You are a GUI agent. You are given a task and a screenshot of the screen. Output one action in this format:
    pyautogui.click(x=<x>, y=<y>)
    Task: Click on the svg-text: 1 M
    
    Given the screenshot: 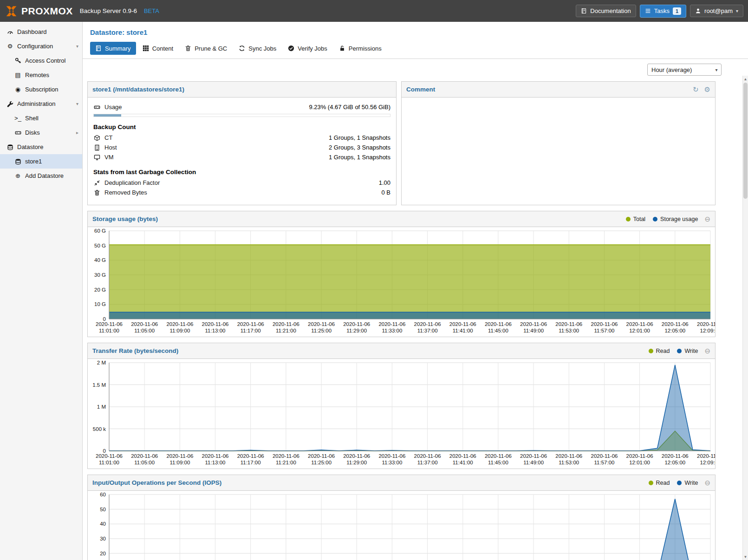 What is the action you would take?
    pyautogui.click(x=101, y=407)
    